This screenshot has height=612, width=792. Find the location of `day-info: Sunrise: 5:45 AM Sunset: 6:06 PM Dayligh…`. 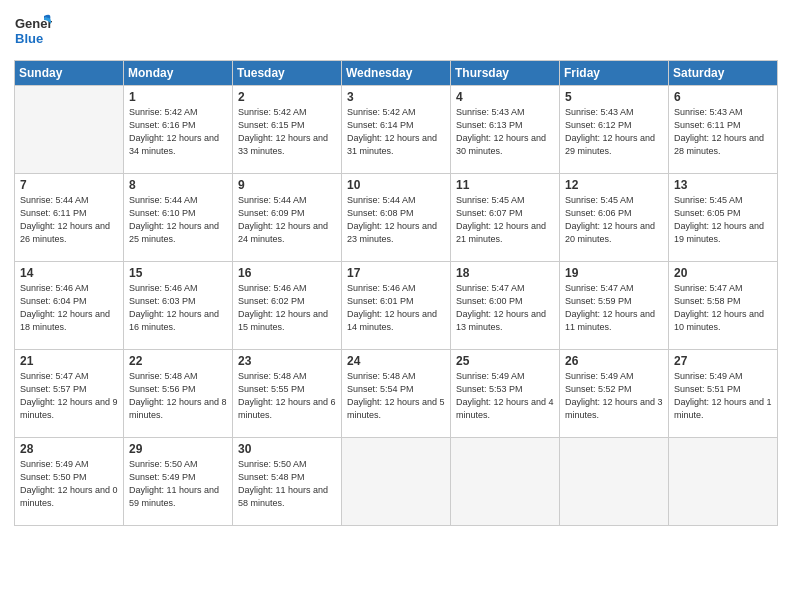

day-info: Sunrise: 5:45 AM Sunset: 6:06 PM Dayligh… is located at coordinates (614, 220).